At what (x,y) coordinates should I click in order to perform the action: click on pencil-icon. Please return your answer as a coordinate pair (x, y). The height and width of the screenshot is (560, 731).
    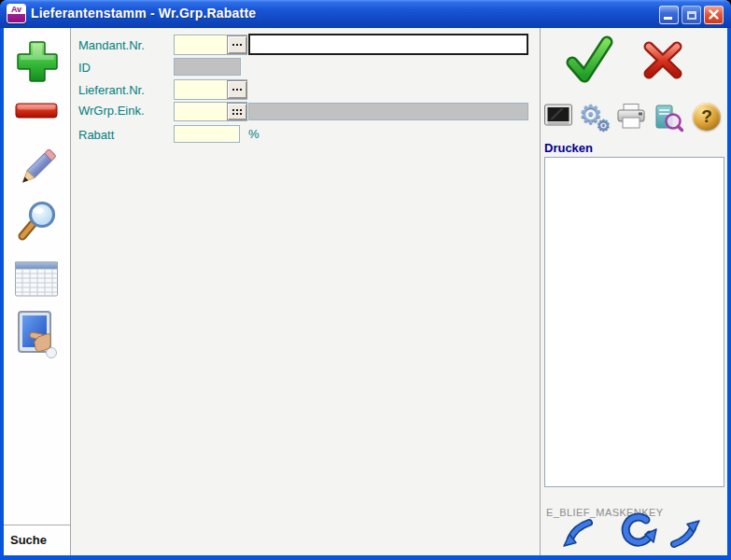
    Looking at the image, I should click on (36, 170).